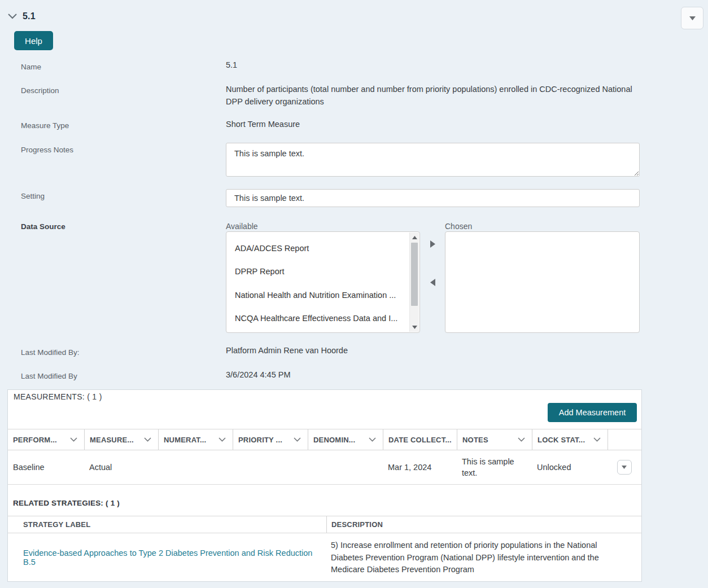 Image resolution: width=708 pixels, height=588 pixels. I want to click on last-modified-date-value: 3/6/2024 4:45 PM, so click(258, 375).